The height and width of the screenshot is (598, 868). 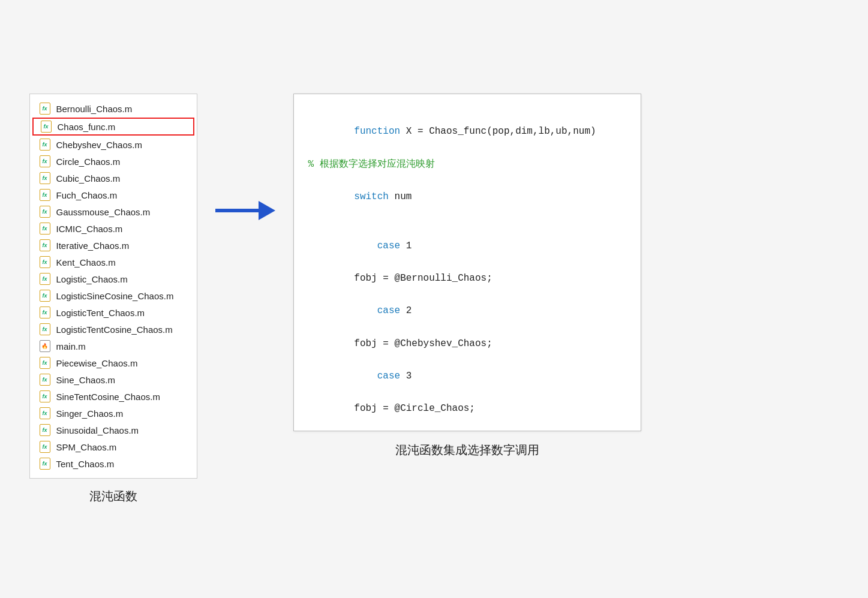 What do you see at coordinates (466, 246) in the screenshot?
I see `code-line-4: case 1` at bounding box center [466, 246].